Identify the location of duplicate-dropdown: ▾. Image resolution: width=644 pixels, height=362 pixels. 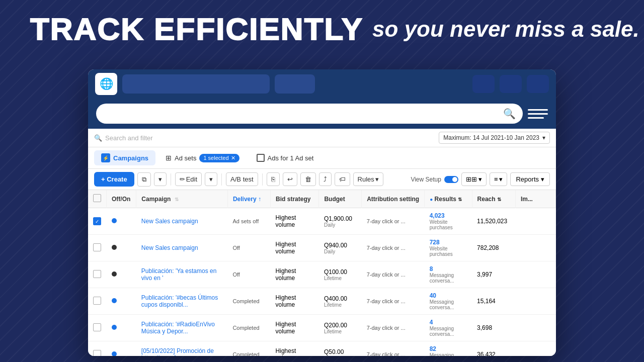
(160, 179).